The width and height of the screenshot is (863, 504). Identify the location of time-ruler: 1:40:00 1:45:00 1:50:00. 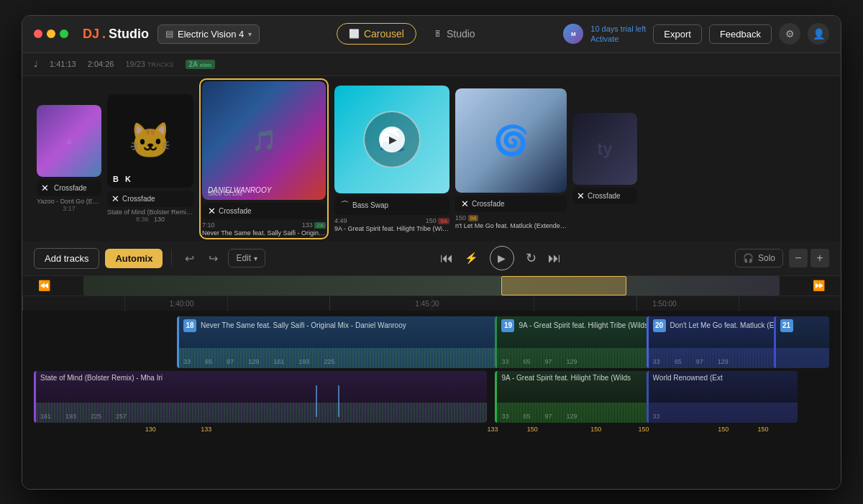
(432, 303).